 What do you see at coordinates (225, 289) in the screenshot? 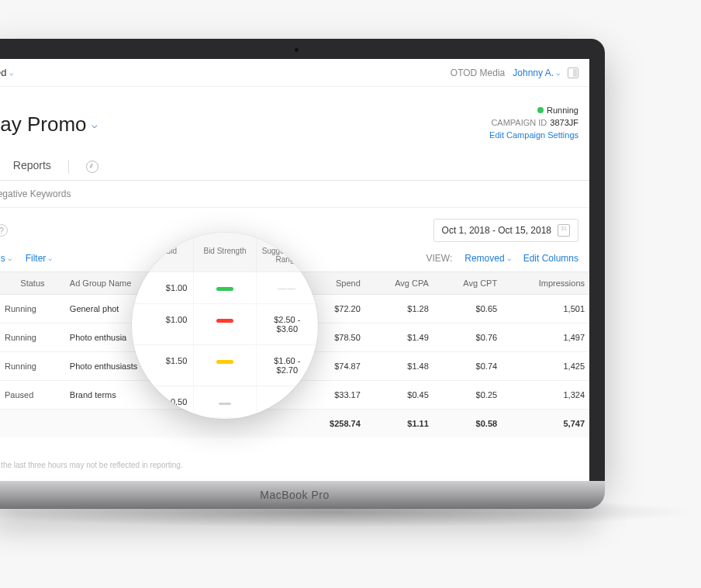
I see `magnifier-row: $1.00——` at bounding box center [225, 289].